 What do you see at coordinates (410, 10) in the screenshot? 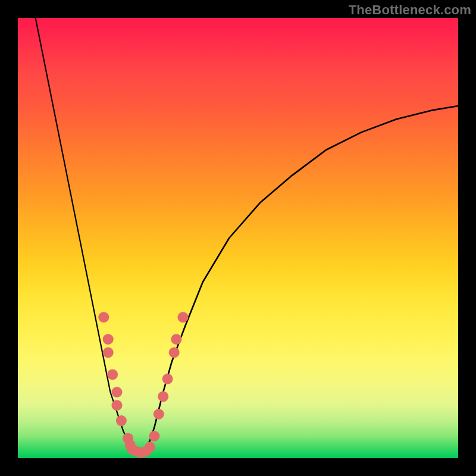
I see `watermark-text: TheBottleneck.com` at bounding box center [410, 10].